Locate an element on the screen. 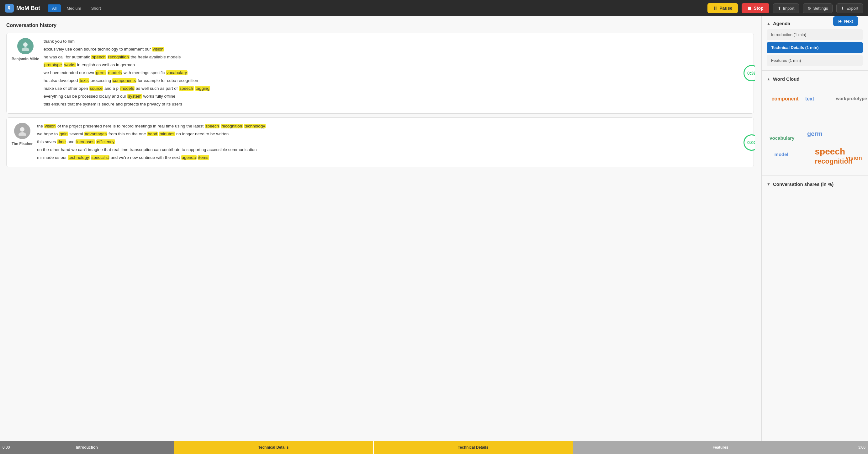 Image resolution: width=868 pixels, height=454 pixels. conv-line-0-5: he also developed texts processing compo… is located at coordinates (396, 81).